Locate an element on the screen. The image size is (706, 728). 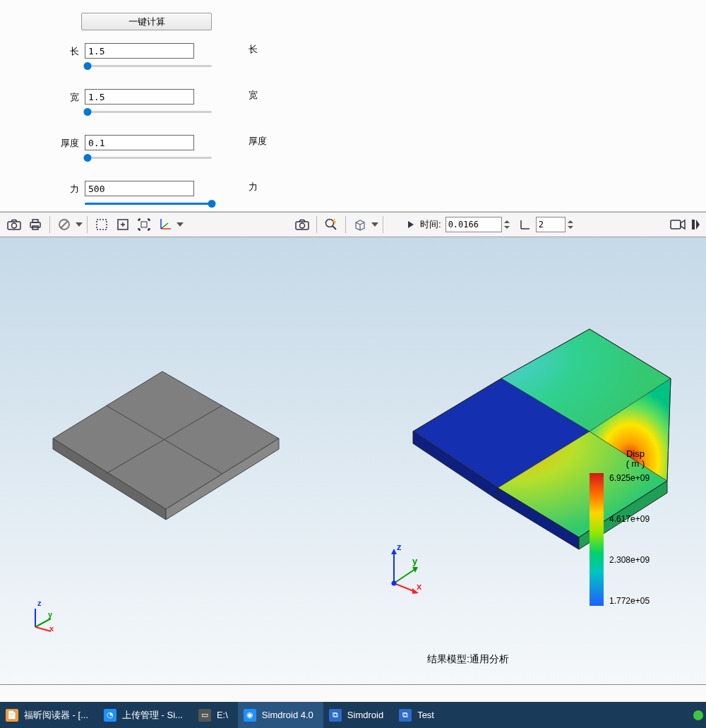
axis-gizmo-corner: z y x is located at coordinates (42, 620).